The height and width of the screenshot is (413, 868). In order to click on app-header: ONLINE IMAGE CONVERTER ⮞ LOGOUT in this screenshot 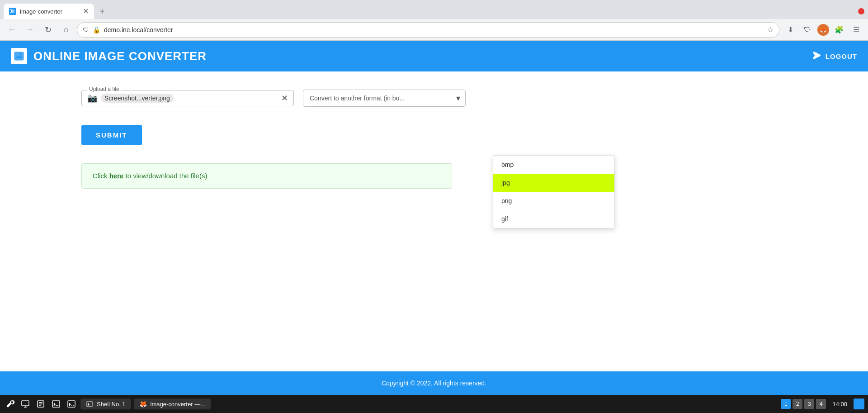, I will do `click(434, 56)`.